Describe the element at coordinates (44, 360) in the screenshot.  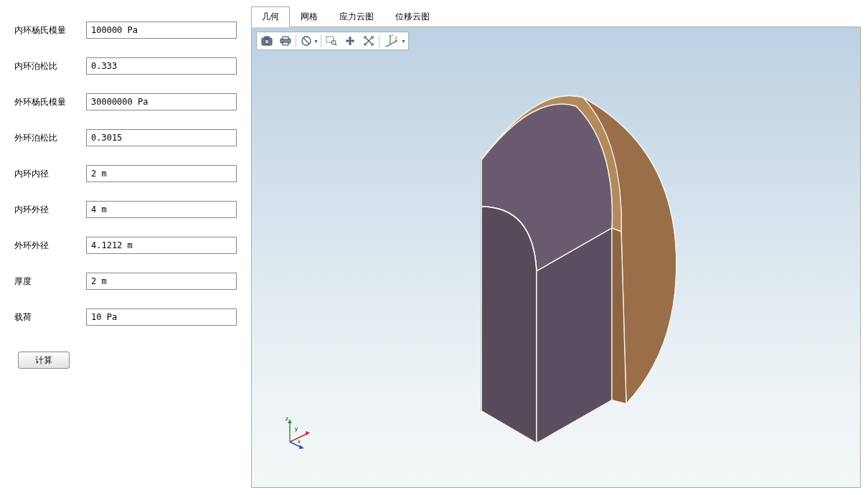
I see `calculate-button: 计算` at that location.